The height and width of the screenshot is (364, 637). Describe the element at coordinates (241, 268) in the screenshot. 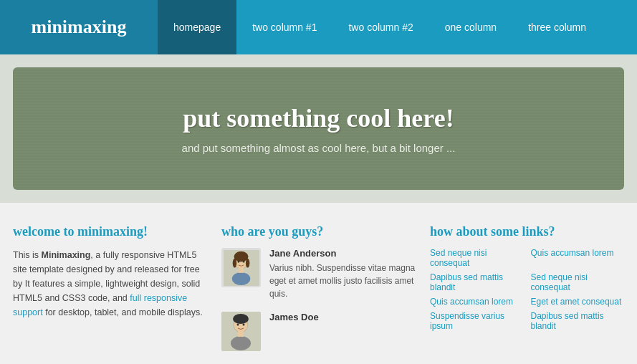

I see `avatar-jane-svg` at that location.